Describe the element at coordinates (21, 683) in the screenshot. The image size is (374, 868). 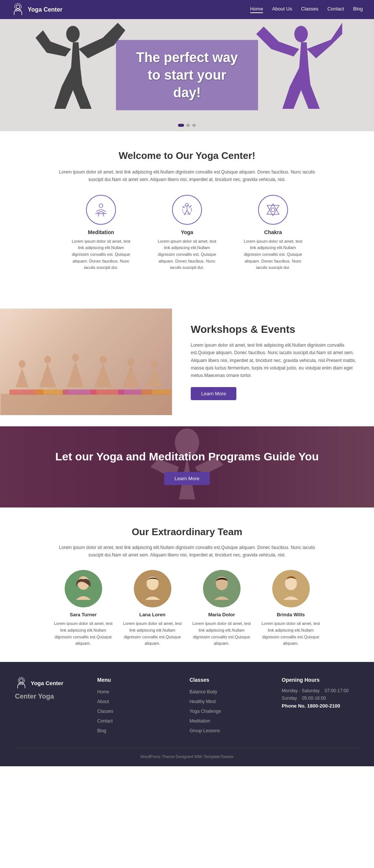
I see `footer-logo-icon` at that location.